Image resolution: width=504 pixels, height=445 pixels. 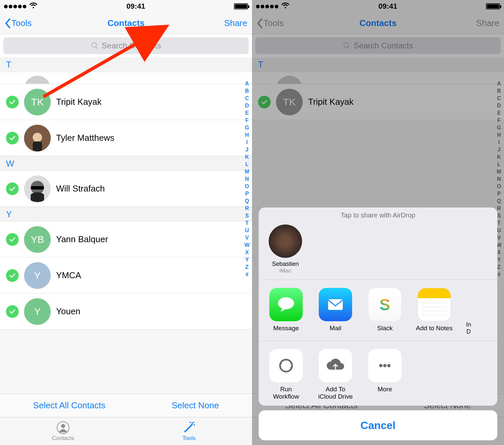 I want to click on cancel-button: Cancel, so click(x=378, y=425).